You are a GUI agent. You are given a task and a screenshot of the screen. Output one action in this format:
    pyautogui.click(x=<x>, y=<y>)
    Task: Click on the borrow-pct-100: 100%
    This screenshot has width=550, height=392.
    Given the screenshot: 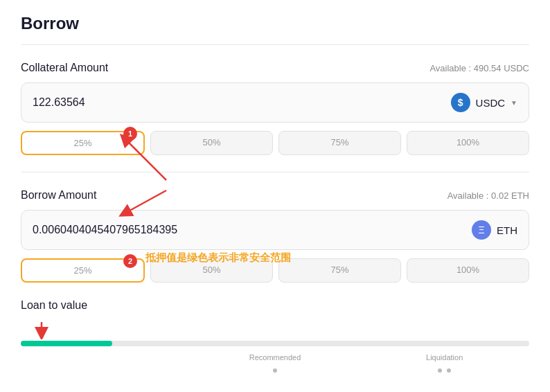 What is the action you would take?
    pyautogui.click(x=468, y=270)
    